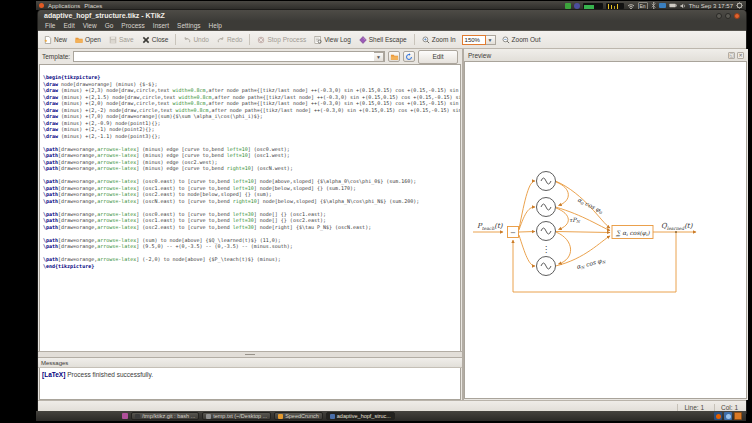 The height and width of the screenshot is (423, 752). Describe the element at coordinates (606, 55) in the screenshot. I see `preview-header: Preview ◱ ✕` at that location.